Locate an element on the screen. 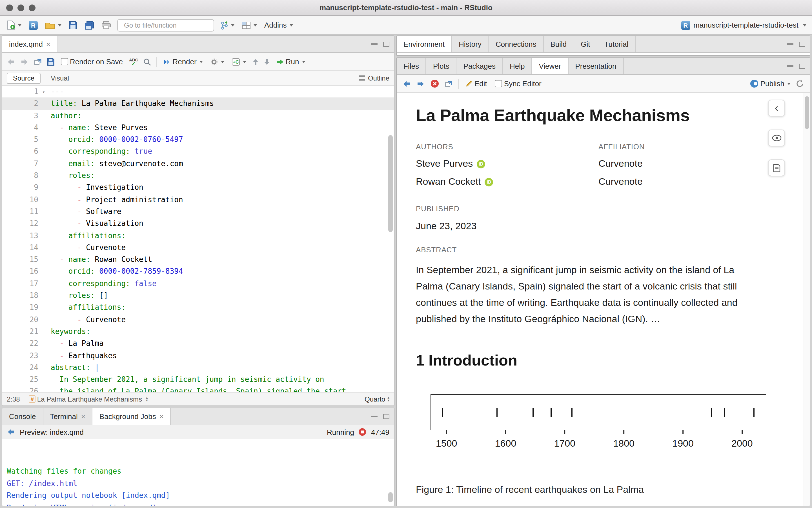 Image resolution: width=812 pixels, height=508 pixels. code-line: 14 - Curvenote is located at coordinates (198, 248).